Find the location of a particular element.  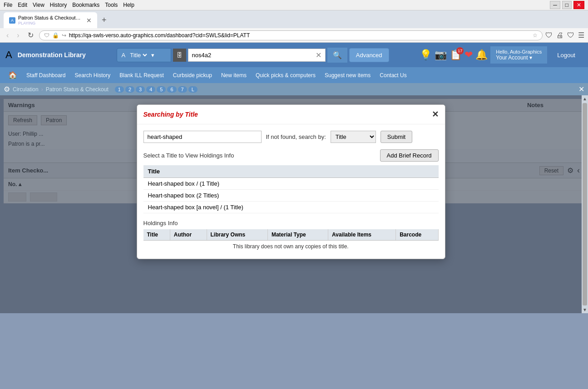

account-label: Your Account ▾ is located at coordinates (519, 58).